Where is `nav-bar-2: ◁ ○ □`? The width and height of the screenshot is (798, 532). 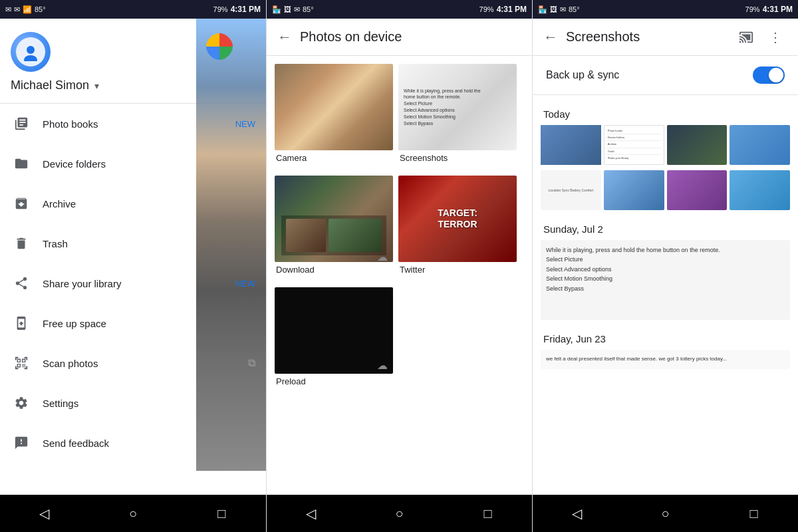 nav-bar-2: ◁ ○ □ is located at coordinates (399, 513).